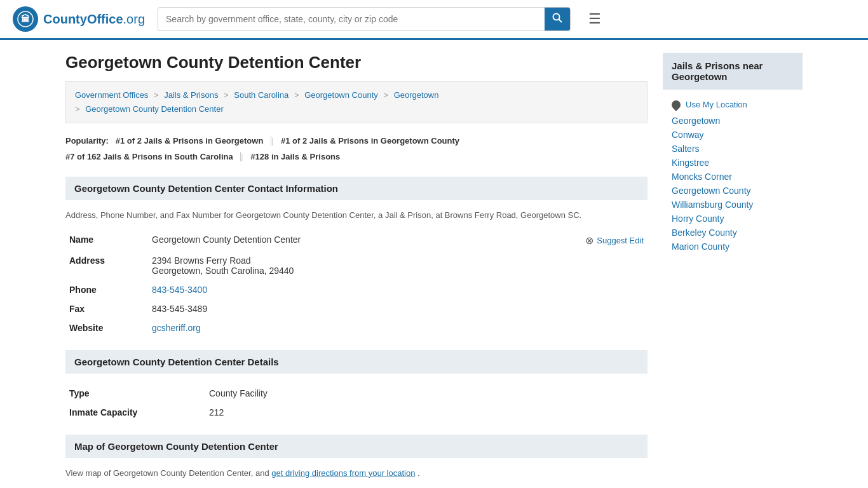 This screenshot has height=488, width=868. I want to click on sidebar-link-georgetown: Georgetown, so click(696, 121).